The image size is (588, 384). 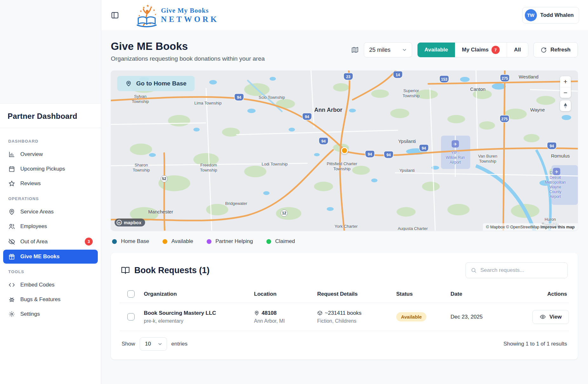 What do you see at coordinates (345, 15) in the screenshot?
I see `topbar: ★ ★ ★ ★ ★ ★ ★` at bounding box center [345, 15].